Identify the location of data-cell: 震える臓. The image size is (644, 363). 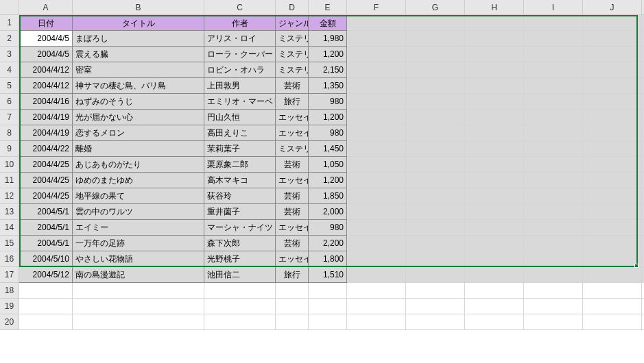
(139, 55).